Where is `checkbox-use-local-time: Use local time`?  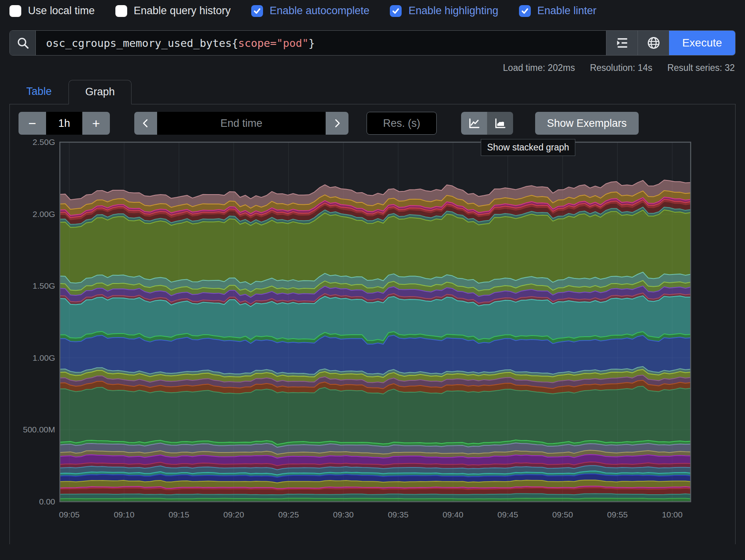 checkbox-use-local-time: Use local time is located at coordinates (52, 11).